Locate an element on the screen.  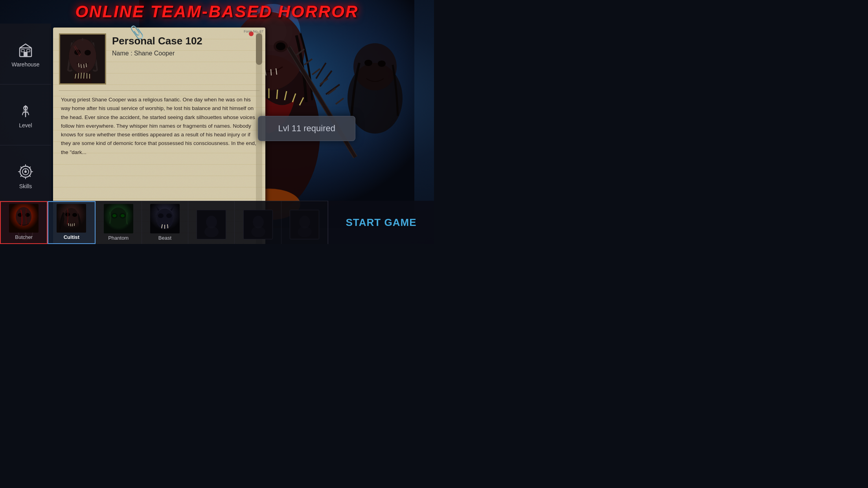
cultist-name: Cultist is located at coordinates (72, 237).